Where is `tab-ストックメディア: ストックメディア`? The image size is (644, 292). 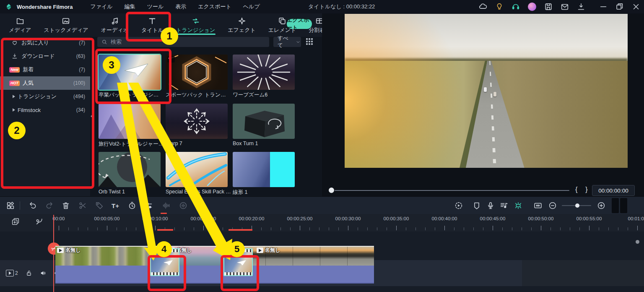 tab-ストックメディア: ストックメディア is located at coordinates (66, 23).